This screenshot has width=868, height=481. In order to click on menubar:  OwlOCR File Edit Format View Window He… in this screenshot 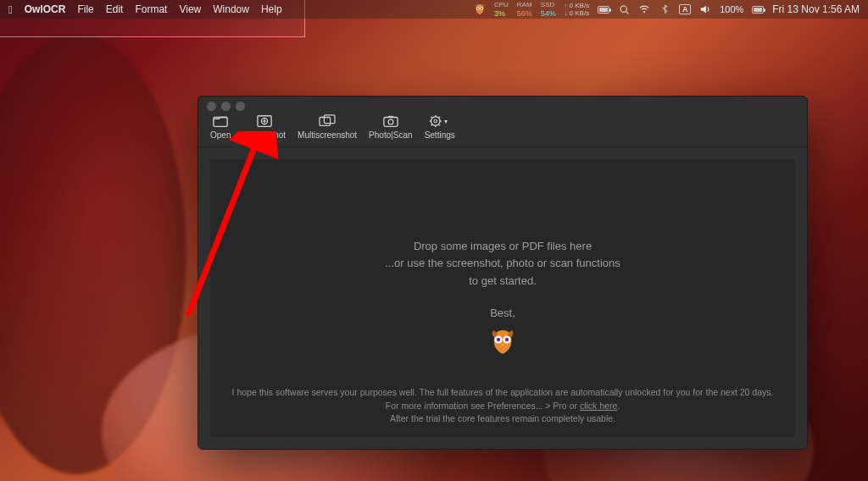, I will do `click(434, 9)`.